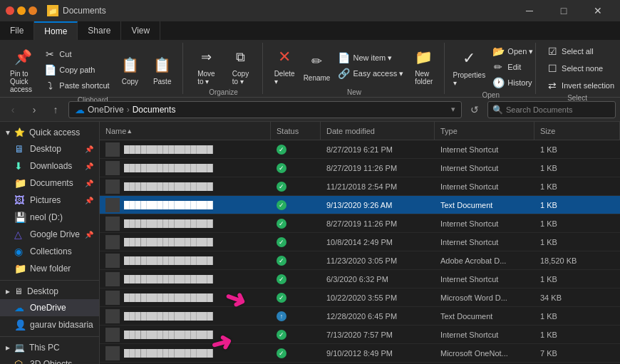 The image size is (620, 364). I want to click on file-date-cell: 10/8/2014 2:49 PM, so click(378, 242).